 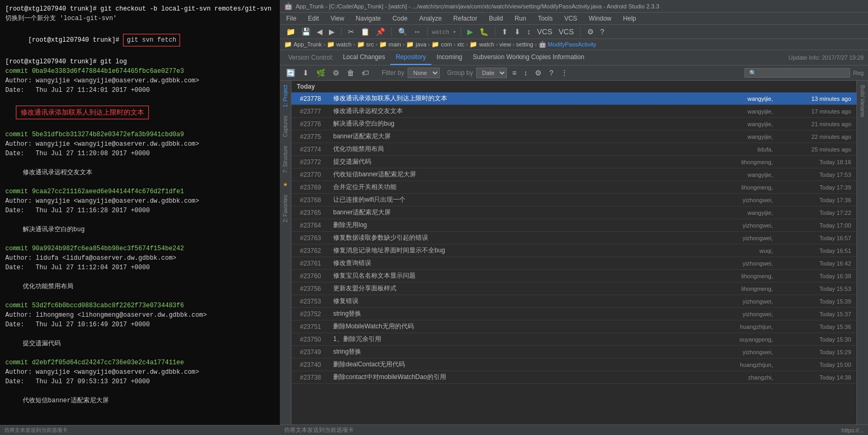 I want to click on breadcrumb-apptrunk: App_Trunk, so click(x=307, y=44).